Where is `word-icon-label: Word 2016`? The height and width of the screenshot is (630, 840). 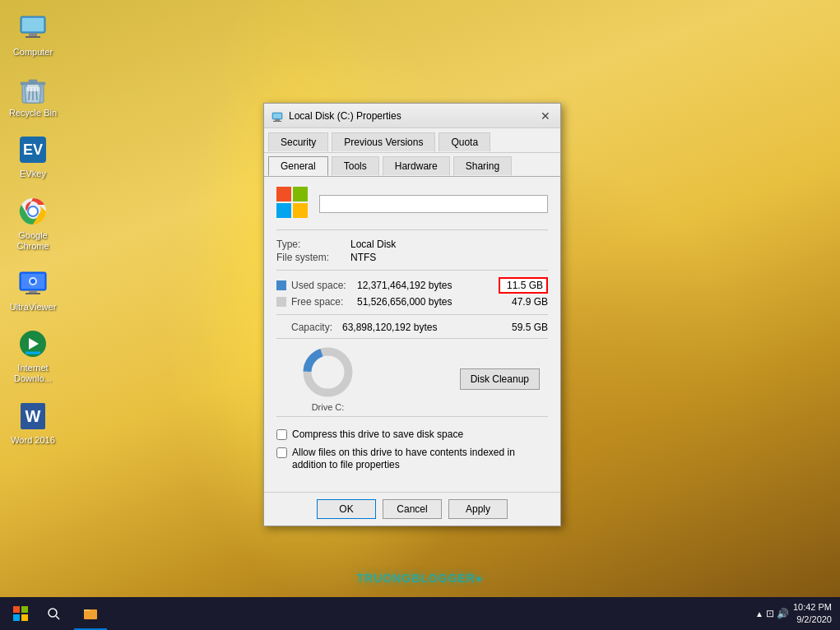
word-icon-label: Word 2016 is located at coordinates (33, 441).